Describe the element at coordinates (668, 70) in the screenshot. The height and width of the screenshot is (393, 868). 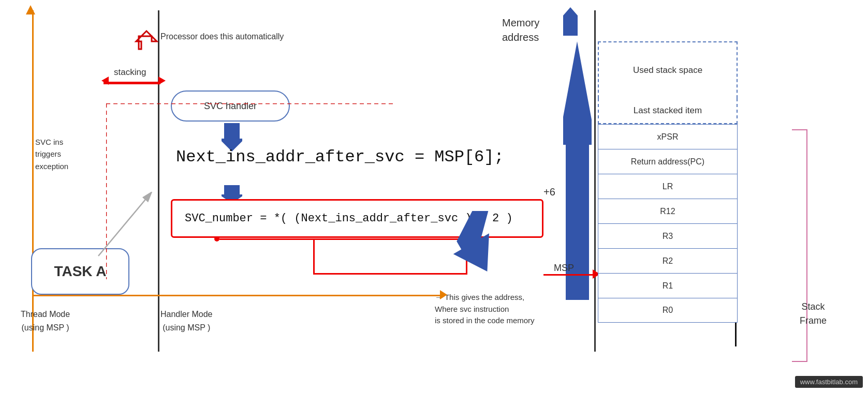
I see `used-stack-space: Used stack space` at that location.